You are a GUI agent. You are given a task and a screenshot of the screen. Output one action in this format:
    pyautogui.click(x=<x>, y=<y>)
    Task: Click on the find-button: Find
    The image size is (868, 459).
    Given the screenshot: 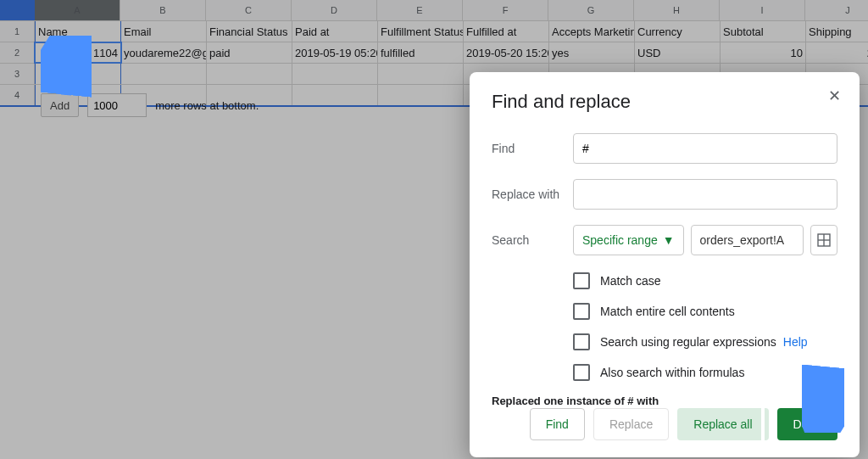 What is the action you would take?
    pyautogui.click(x=558, y=424)
    